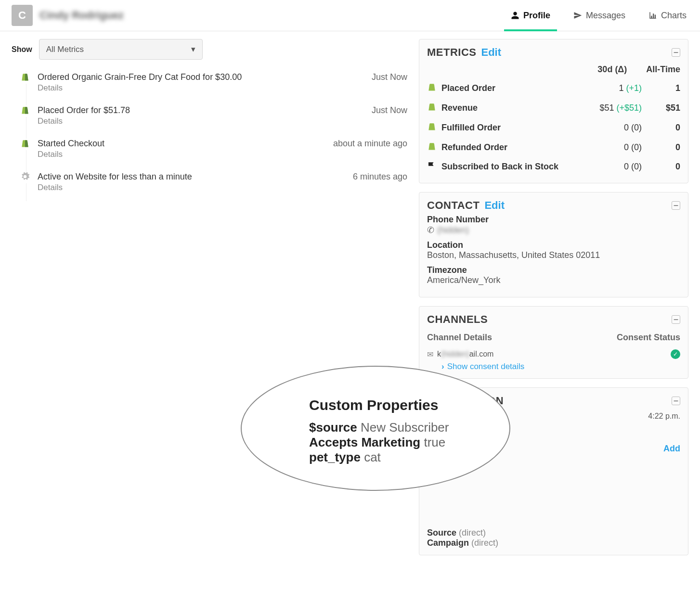  Describe the element at coordinates (513, 167) in the screenshot. I see `metric-label: Subscribed to Back in Stock` at that location.